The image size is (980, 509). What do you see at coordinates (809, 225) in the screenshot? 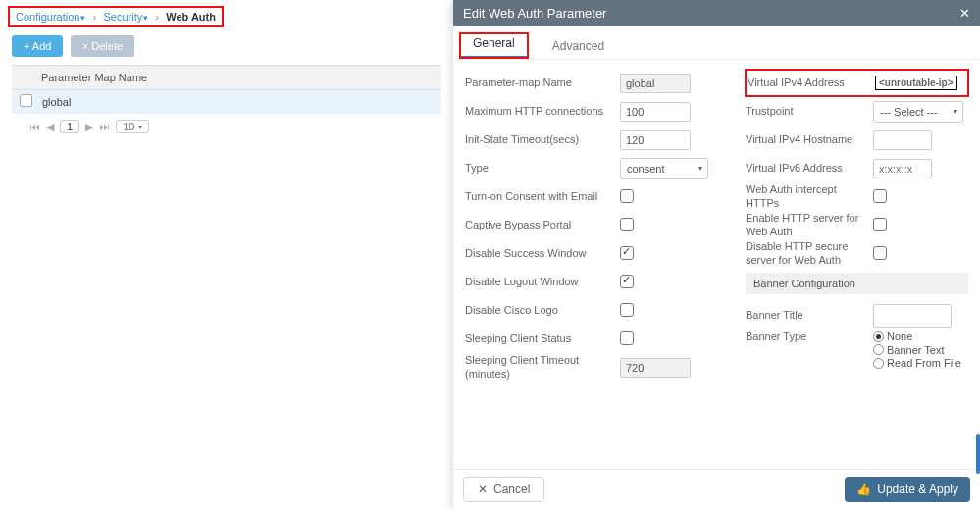
I see `lbl-http-enable: Enable HTTP server for Web Auth` at bounding box center [809, 225].